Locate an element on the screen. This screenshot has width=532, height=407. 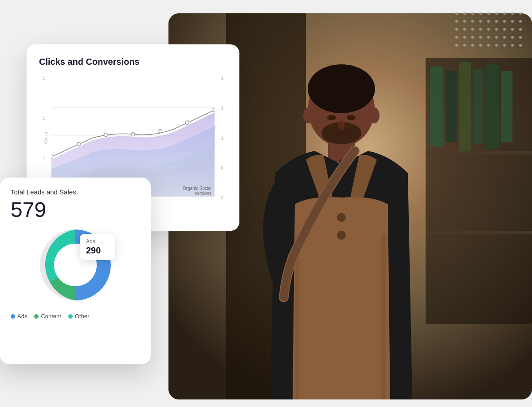
legend-label-ads: Ads is located at coordinates (22, 316).